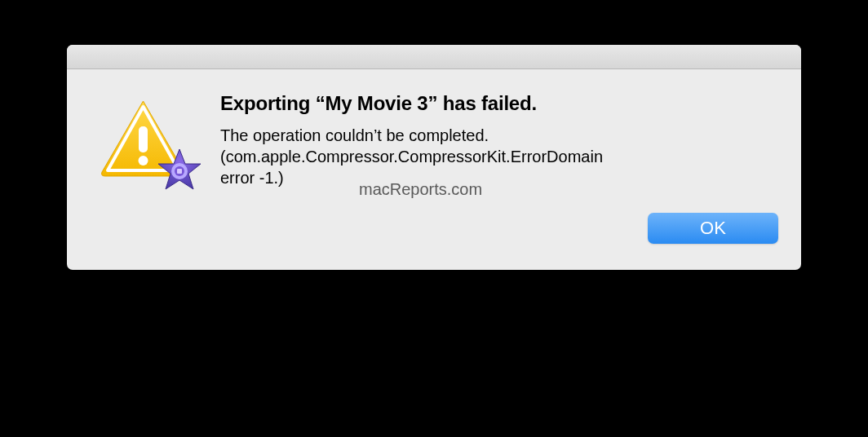 Image resolution: width=868 pixels, height=437 pixels. Describe the element at coordinates (153, 140) in the screenshot. I see `dialog-icon-area` at that location.